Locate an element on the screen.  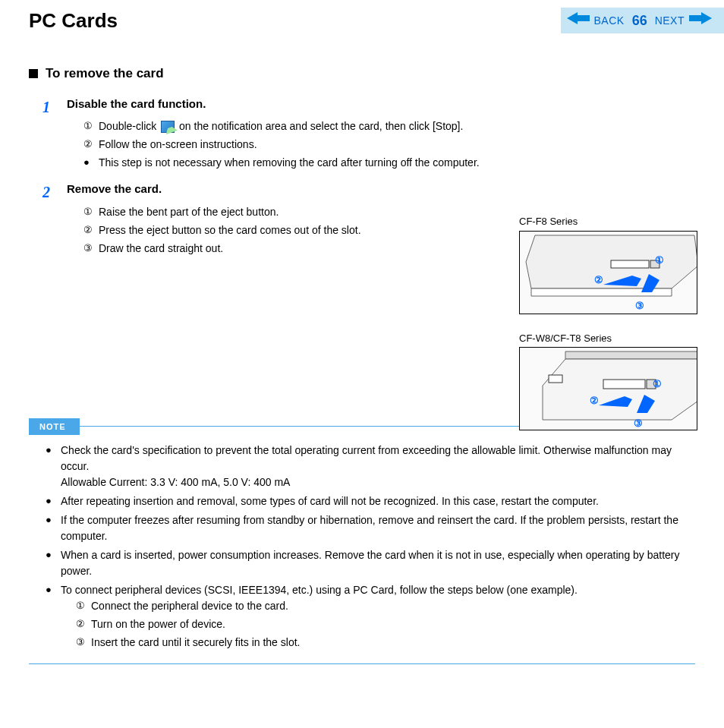
note-text: If the computer freezes after resuming f… is located at coordinates (378, 528).